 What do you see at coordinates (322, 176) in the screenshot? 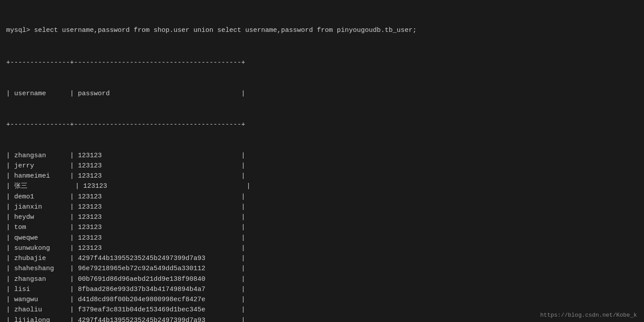
I see `table-row: | hanmeimei | 123123 |` at bounding box center [322, 176].